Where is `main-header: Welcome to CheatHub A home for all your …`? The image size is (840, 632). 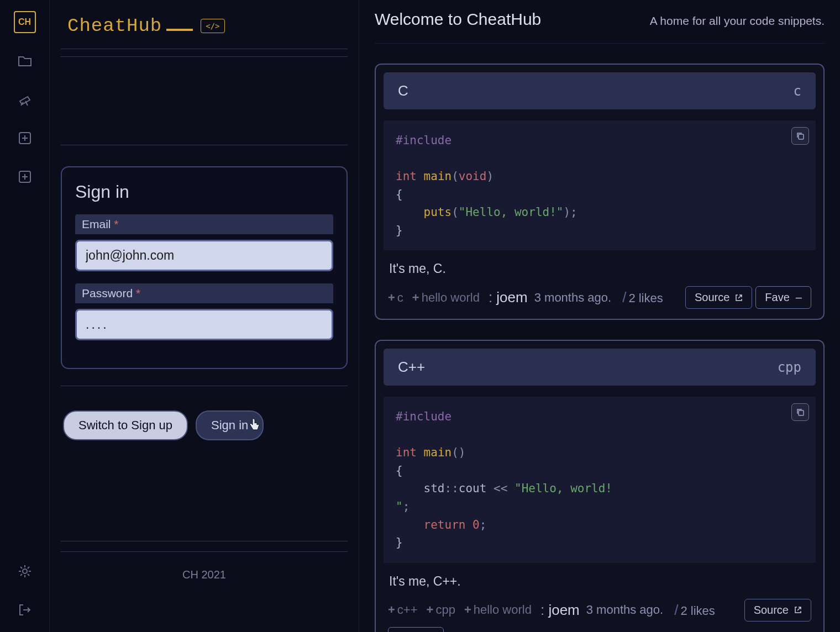 main-header: Welcome to CheatHub A home for all your … is located at coordinates (600, 27).